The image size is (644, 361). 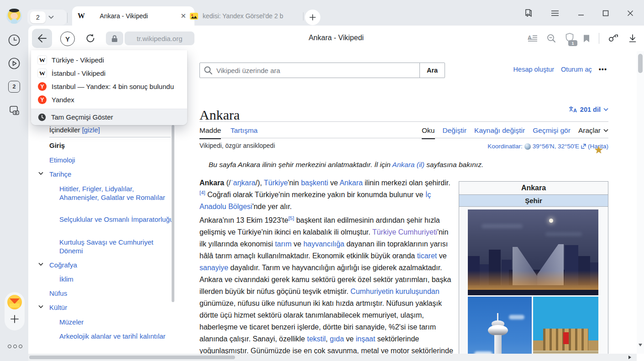 I want to click on toolbar-page-title: Ankara - Vikipedi, so click(x=336, y=38).